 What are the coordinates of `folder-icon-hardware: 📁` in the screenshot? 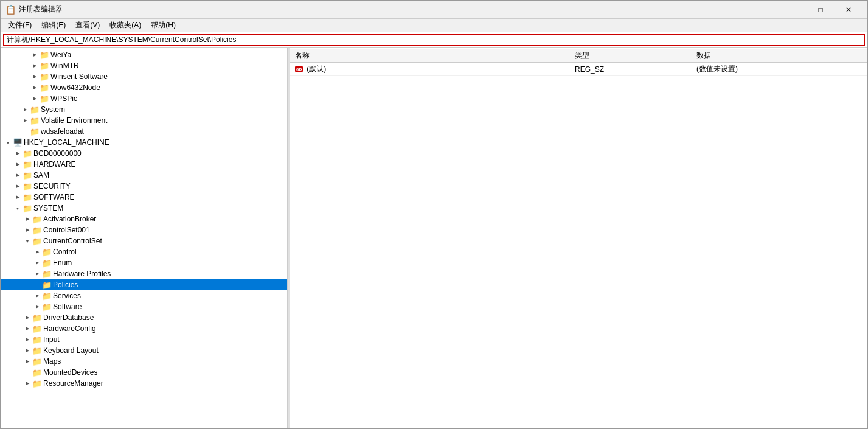 It's located at (27, 164).